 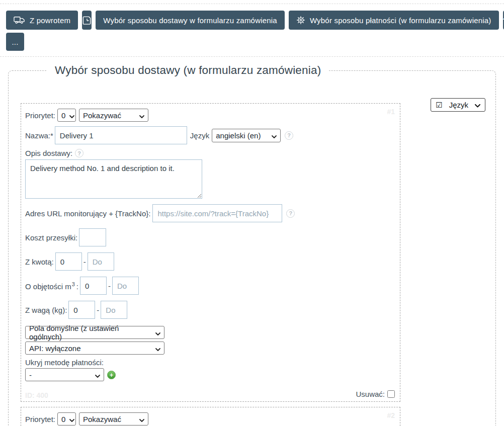 What do you see at coordinates (391, 112) in the screenshot?
I see `method-index-badge: #1` at bounding box center [391, 112].